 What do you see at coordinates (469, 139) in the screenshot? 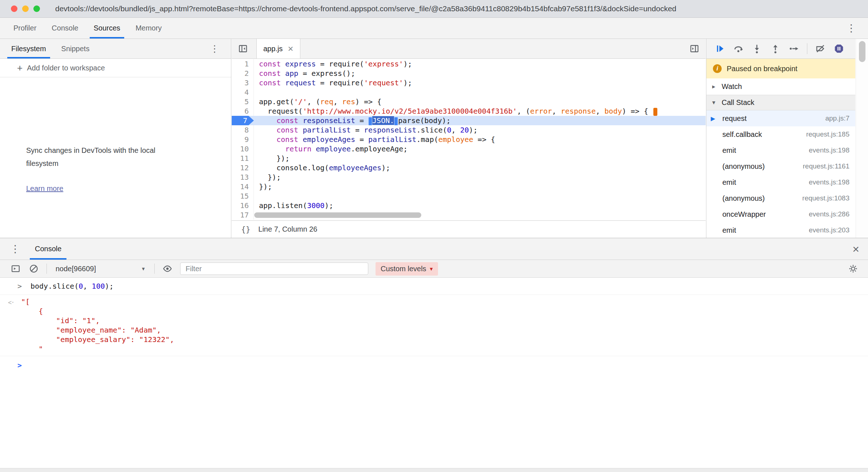
I see `code-line-9: 9 const employeeAges = partialList.map(e…` at bounding box center [469, 139].